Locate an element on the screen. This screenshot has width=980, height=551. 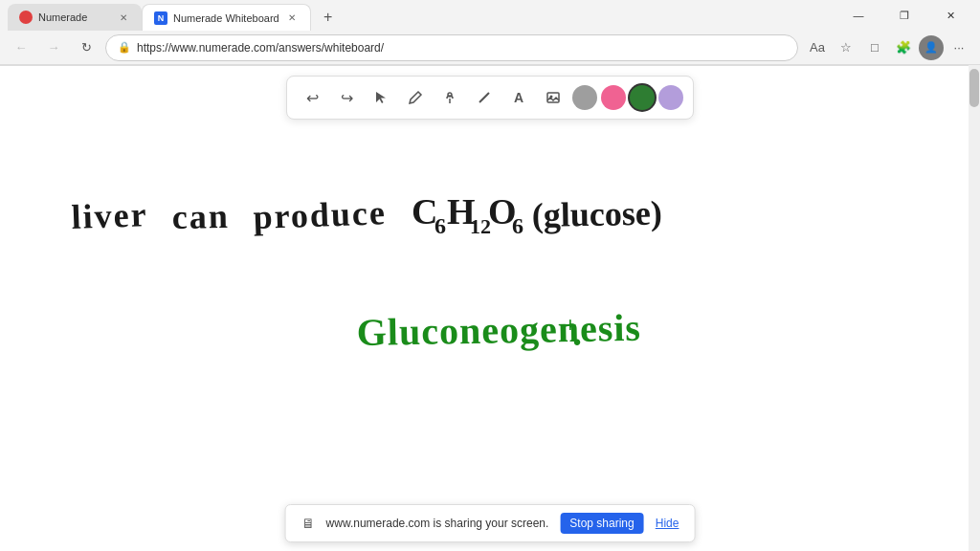
tab-bar: Numerade ✕ N Numerade Whiteboard ✕ + is located at coordinates (422, 15).